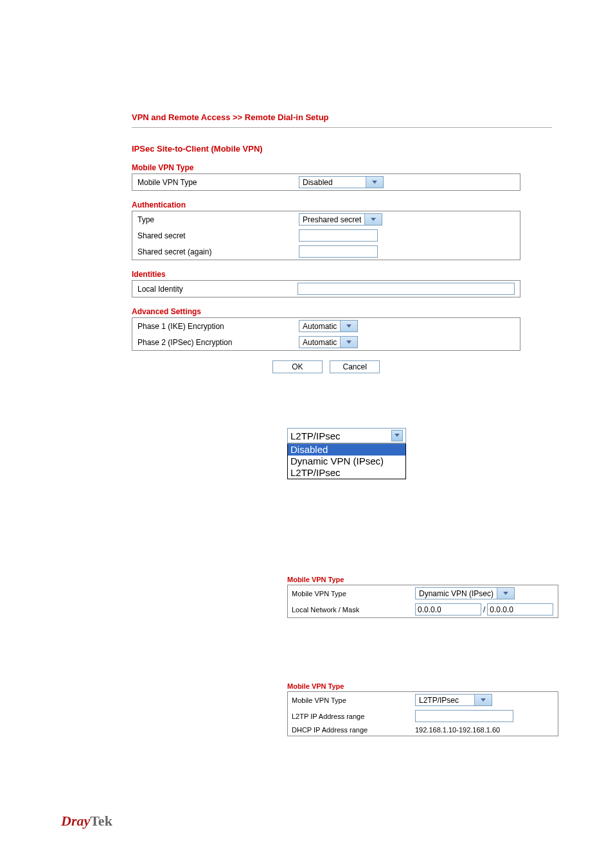 The width and height of the screenshot is (613, 868). What do you see at coordinates (326, 326) in the screenshot?
I see `row-phase1: Phase 1 (IKE) Encryption Automatic` at bounding box center [326, 326].